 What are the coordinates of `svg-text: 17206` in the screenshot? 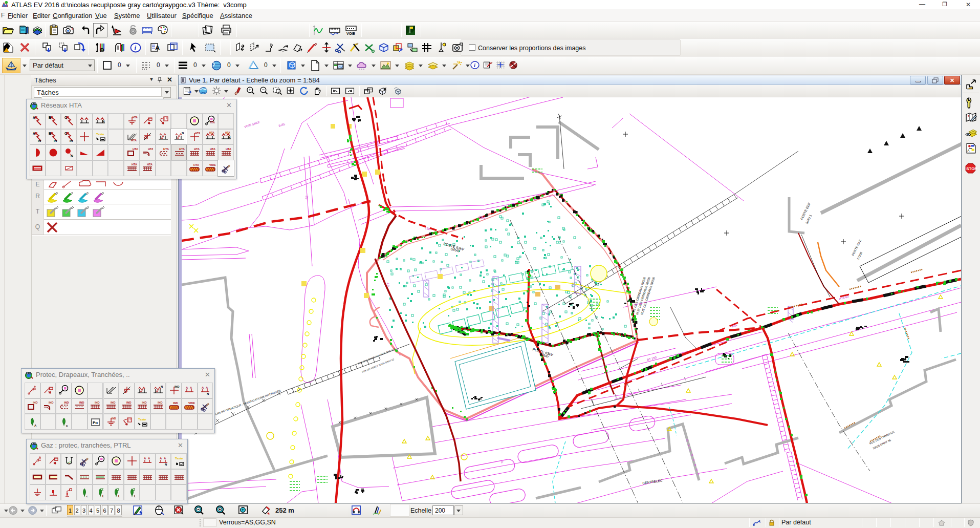 It's located at (860, 256).